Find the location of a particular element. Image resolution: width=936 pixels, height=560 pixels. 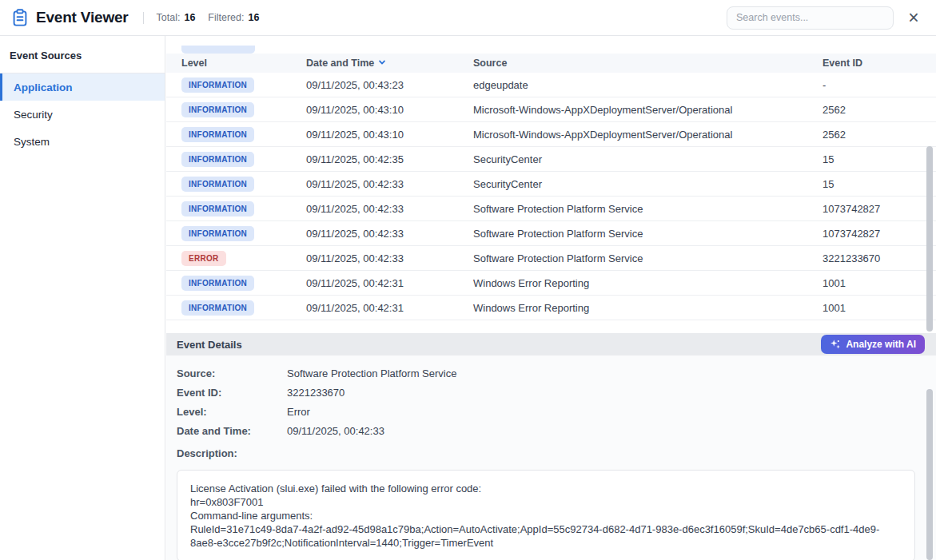

column-header-level: Level is located at coordinates (244, 63).